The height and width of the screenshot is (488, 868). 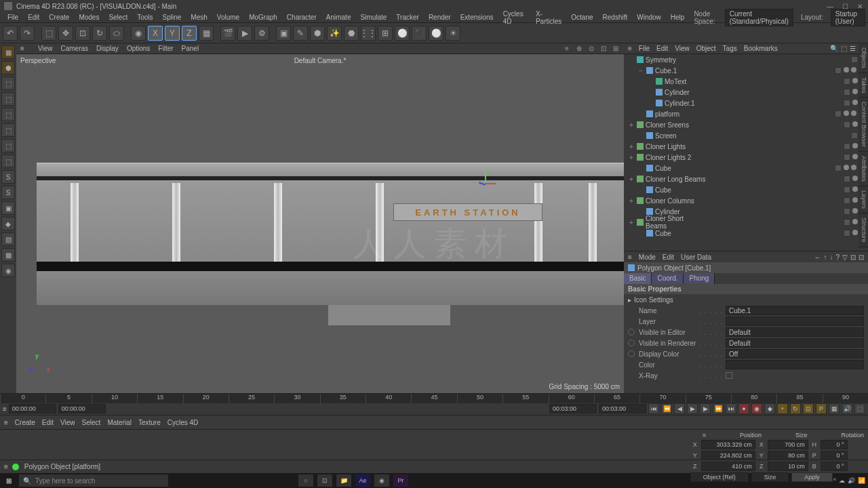 What do you see at coordinates (549, 18) in the screenshot?
I see `menu-x-particles: X-Particles` at bounding box center [549, 18].